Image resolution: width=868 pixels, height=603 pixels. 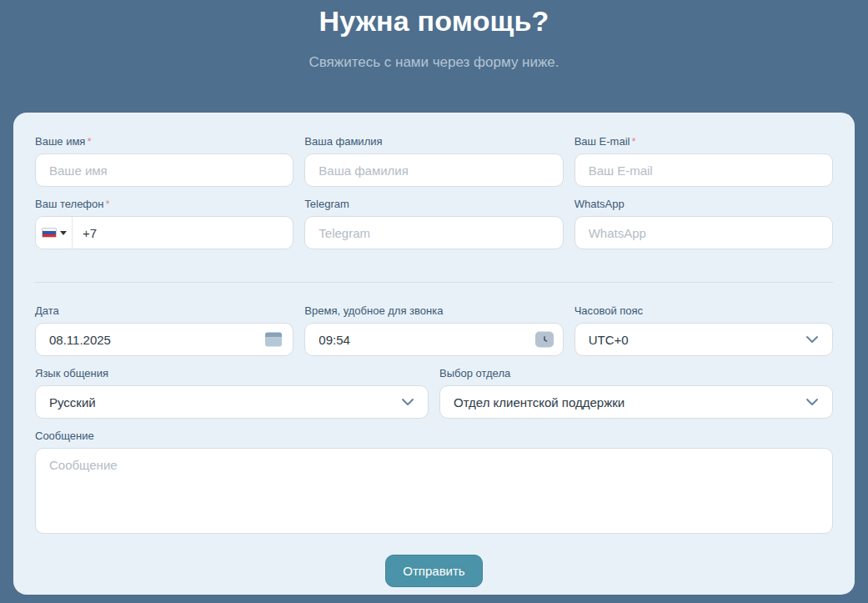 What do you see at coordinates (636, 374) in the screenshot?
I see `department-label: Выбор отдела` at bounding box center [636, 374].